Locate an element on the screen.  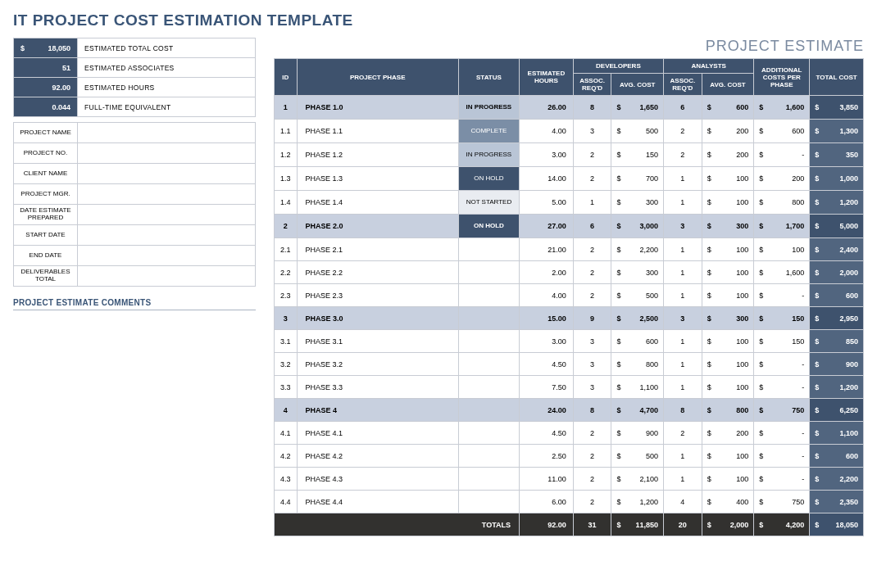
status-badge: NOT STARTED is located at coordinates (488, 202).